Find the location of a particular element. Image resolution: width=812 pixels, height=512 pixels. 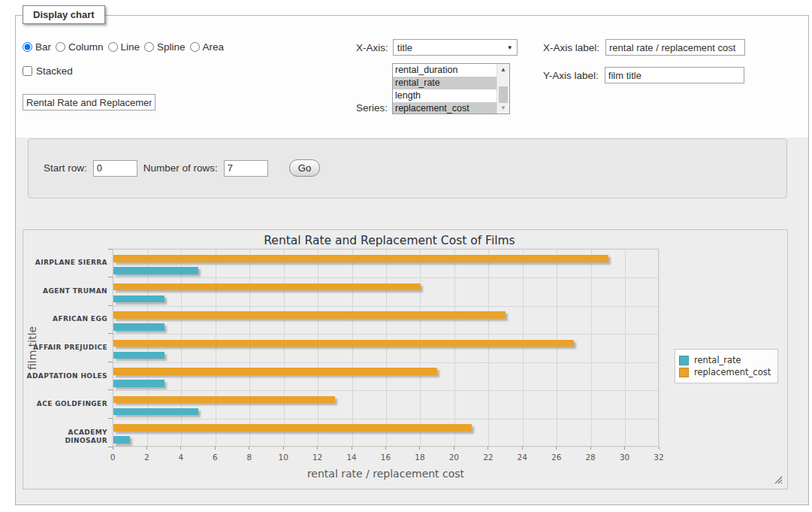

x-axis-select: title ▼ is located at coordinates (455, 47).